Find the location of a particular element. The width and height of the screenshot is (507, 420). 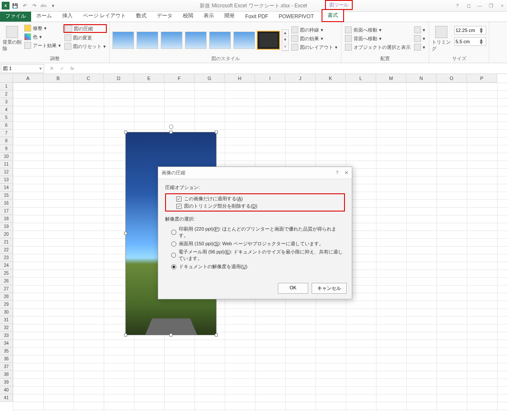

row-header: 2 is located at coordinates (6, 94).